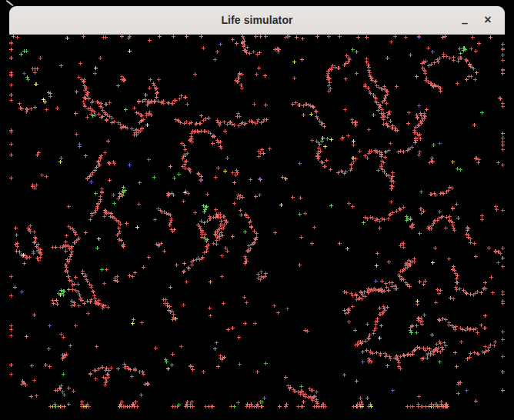  I want to click on minimize-button: –, so click(465, 20).